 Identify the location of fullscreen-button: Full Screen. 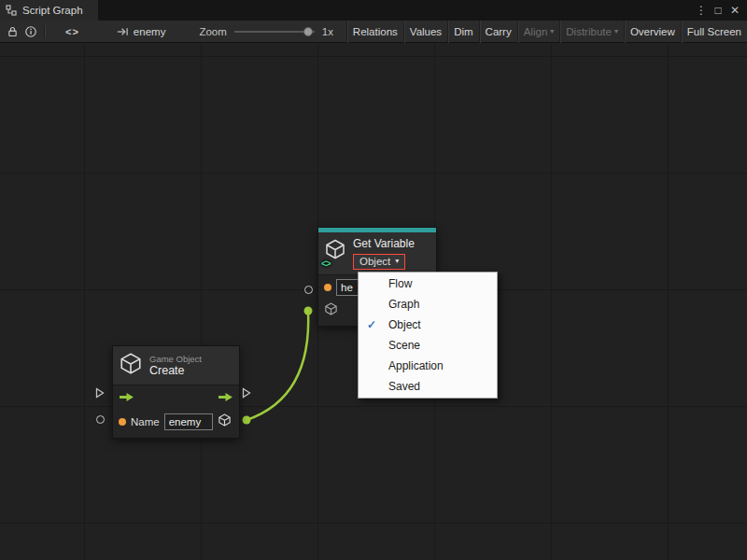
(713, 32).